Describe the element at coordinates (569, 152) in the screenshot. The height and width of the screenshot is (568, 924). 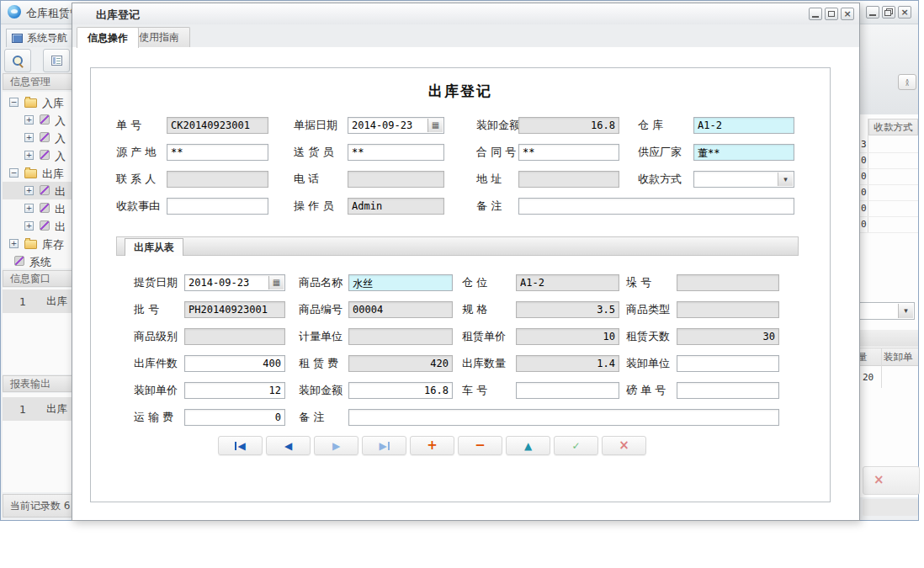
I see `master-contract-no-value: **` at that location.